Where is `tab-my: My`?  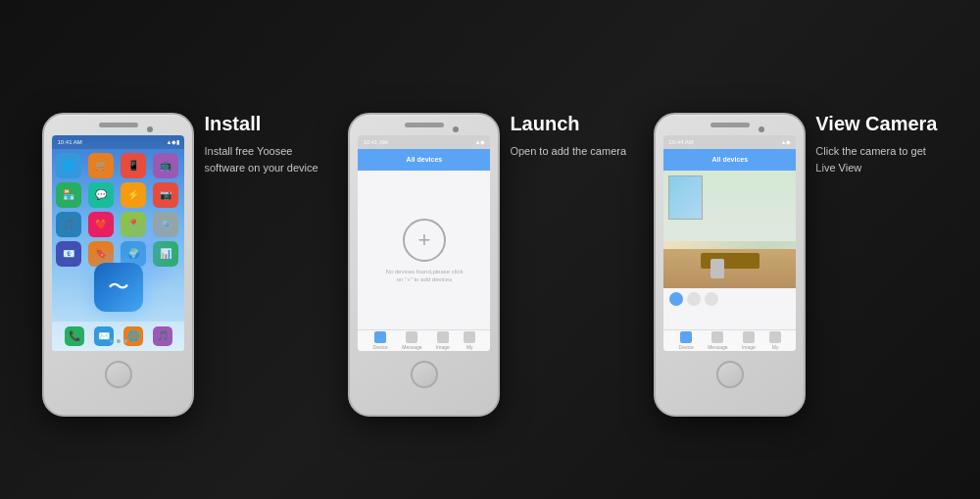
tab-my: My is located at coordinates (469, 341).